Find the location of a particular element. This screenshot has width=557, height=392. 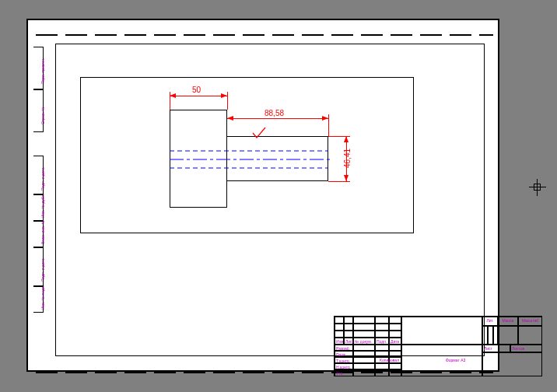

tb-izm: Изм is located at coordinates (339, 341).